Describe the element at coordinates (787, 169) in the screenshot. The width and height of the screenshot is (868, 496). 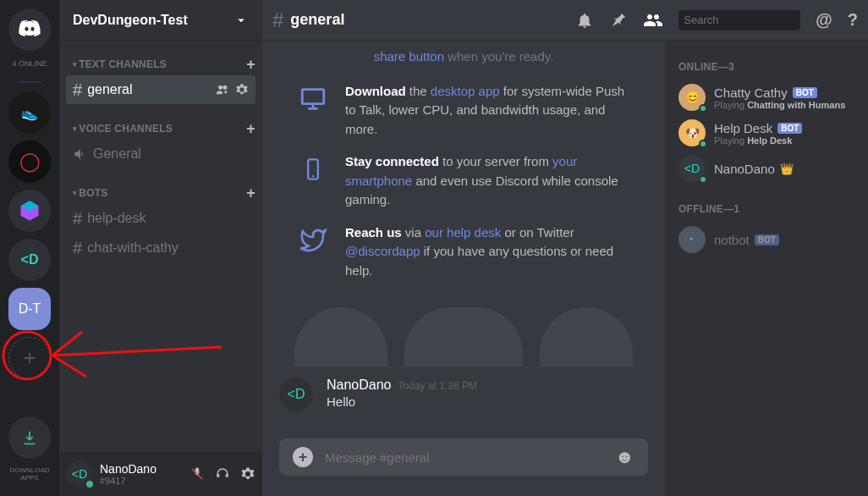
I see `owner-crown-icon: 👑` at that location.